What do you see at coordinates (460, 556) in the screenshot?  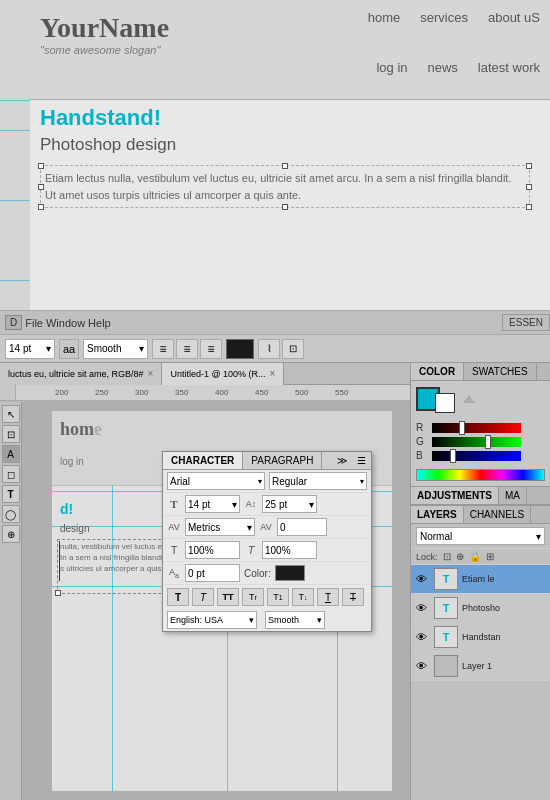 I see `lock-position-icon: ⊕` at bounding box center [460, 556].